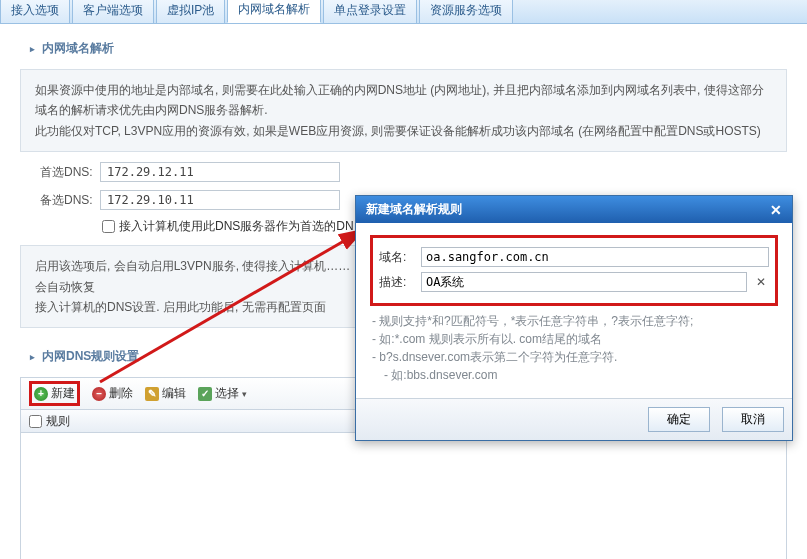 Image resolution: width=807 pixels, height=559 pixels. Describe the element at coordinates (466, 12) in the screenshot. I see `tab-resource-service-options: 资源服务选项` at that location.